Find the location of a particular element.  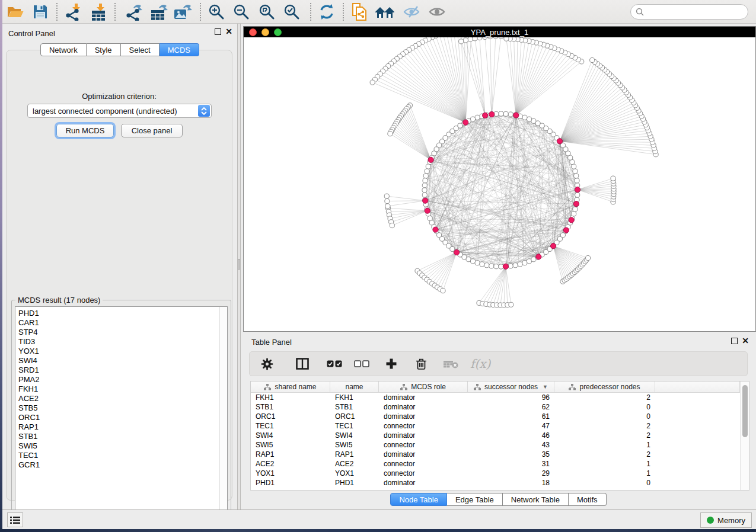

criterion-value: largest connected component (undirected) is located at coordinates (113, 111).